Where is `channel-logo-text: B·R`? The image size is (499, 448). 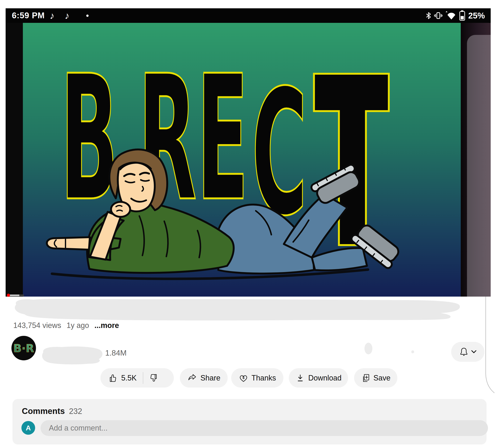
channel-logo-text: B·R is located at coordinates (24, 348).